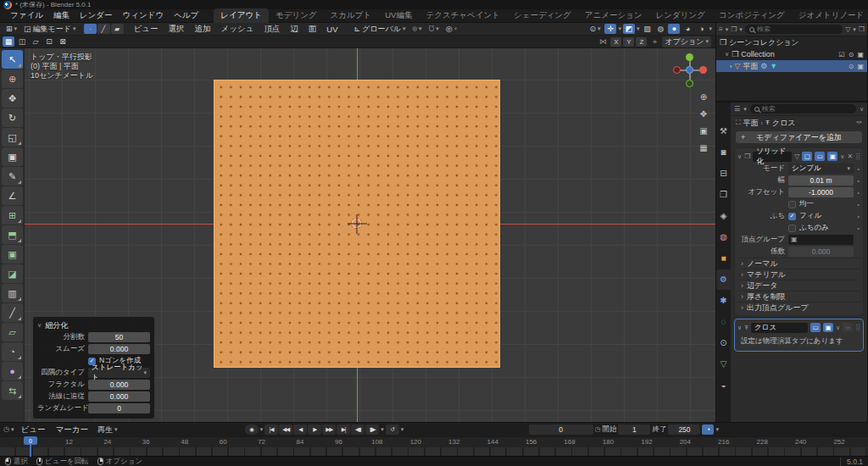  What do you see at coordinates (8, 42) in the screenshot?
I see `select-set-button: ▦` at bounding box center [8, 42].